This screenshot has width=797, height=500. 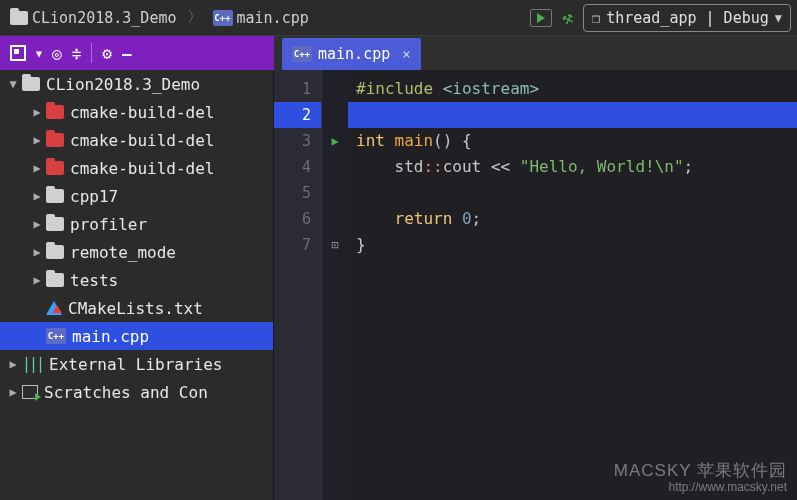 I want to click on code-token: ;, so click(x=689, y=167).